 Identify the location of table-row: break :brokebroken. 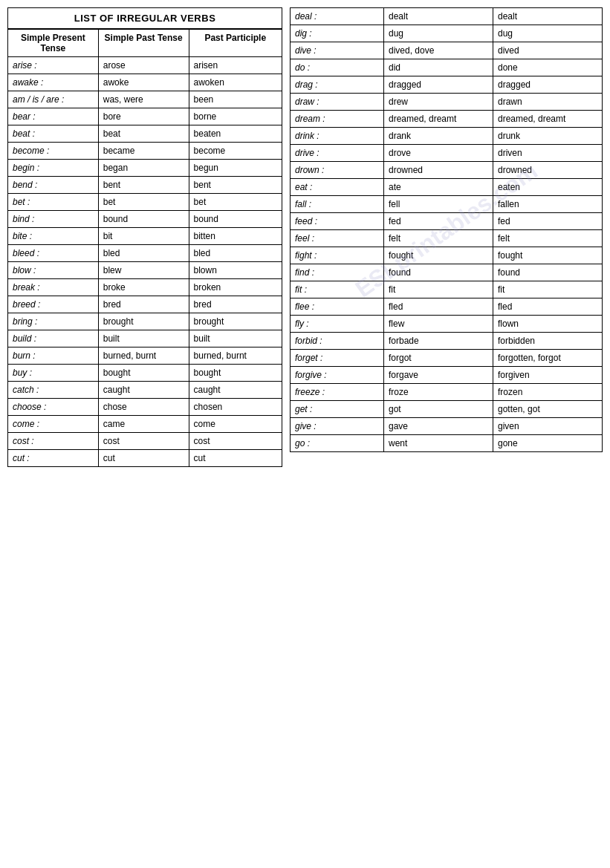
(146, 288).